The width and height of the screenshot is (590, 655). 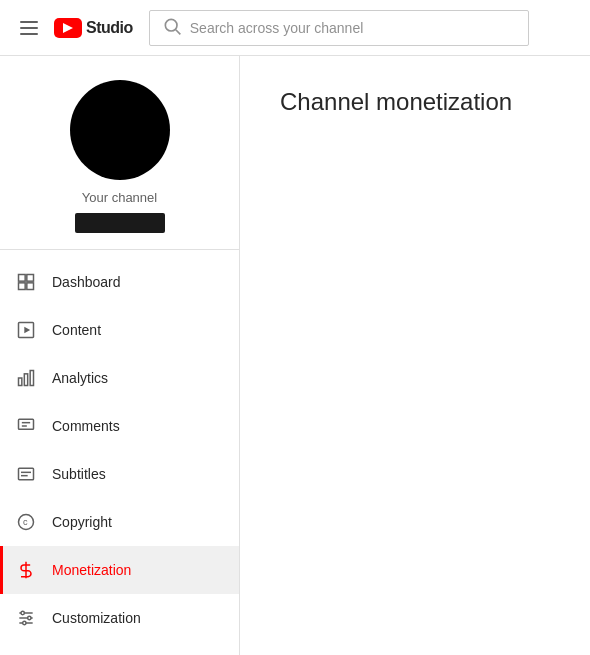 What do you see at coordinates (110, 28) in the screenshot?
I see `studio-text: Studio` at bounding box center [110, 28].